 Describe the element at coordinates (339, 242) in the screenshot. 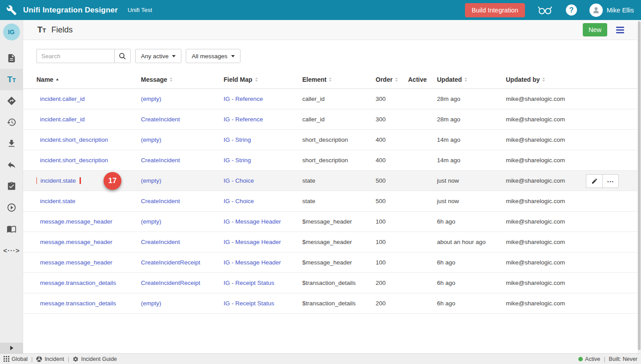

I see `element-cell: $message_header` at that location.